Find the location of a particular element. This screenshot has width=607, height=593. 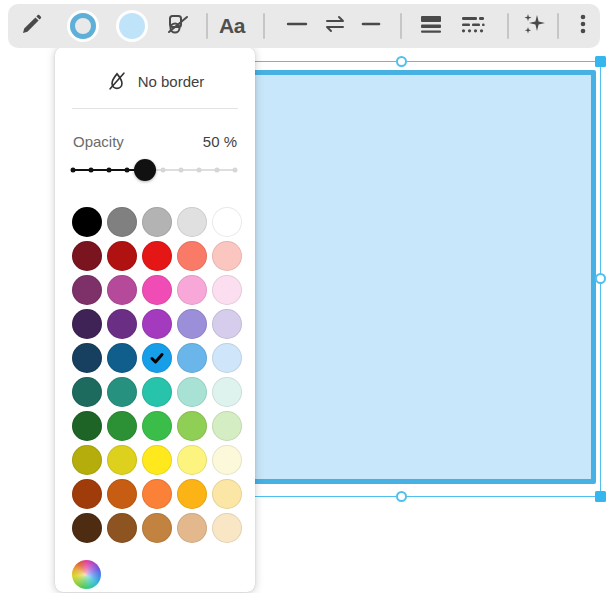

color-swatch-6b2e85 is located at coordinates (122, 324).